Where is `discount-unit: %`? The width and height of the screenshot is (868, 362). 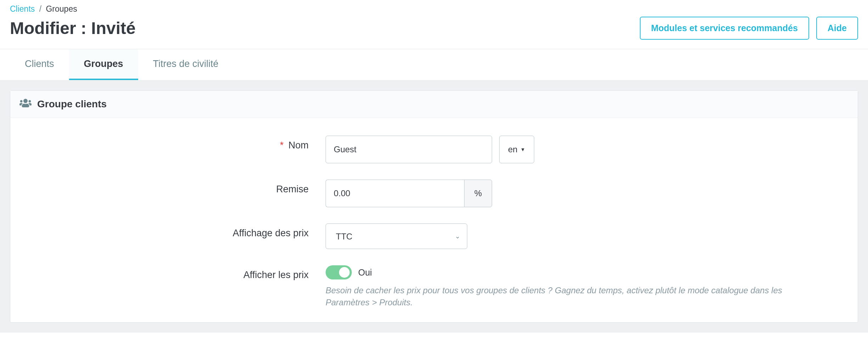
discount-unit: % is located at coordinates (478, 193).